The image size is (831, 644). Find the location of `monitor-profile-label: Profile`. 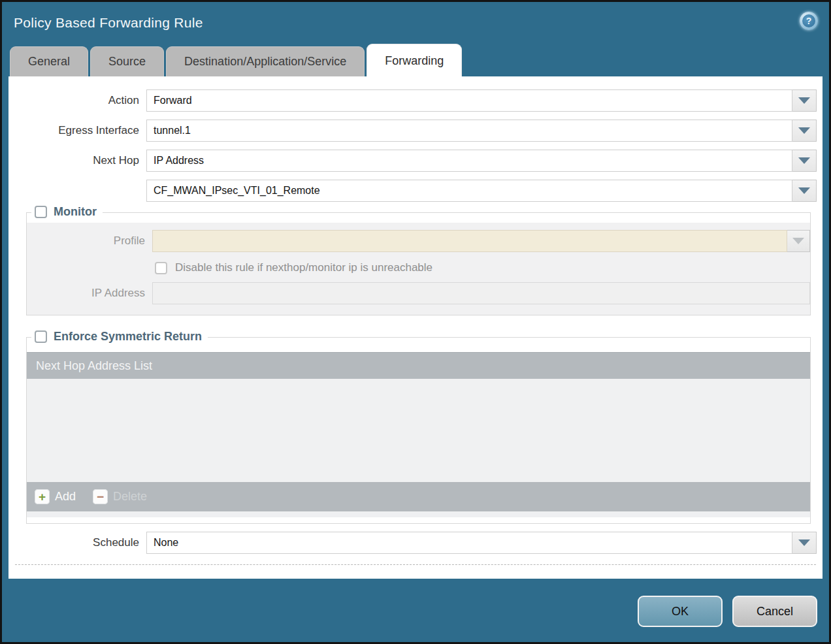

monitor-profile-label: Profile is located at coordinates (90, 241).